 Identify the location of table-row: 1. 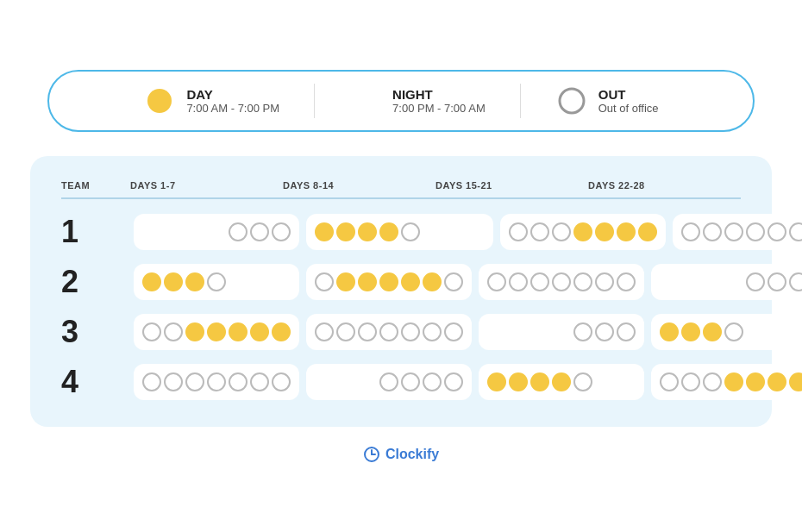
(401, 232).